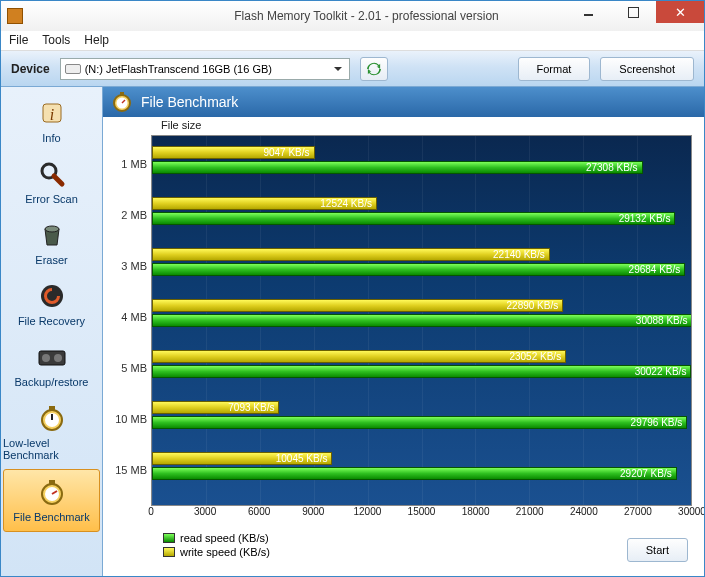 The width and height of the screenshot is (705, 577). I want to click on sidebar-item-label: Error Scan, so click(52, 199).